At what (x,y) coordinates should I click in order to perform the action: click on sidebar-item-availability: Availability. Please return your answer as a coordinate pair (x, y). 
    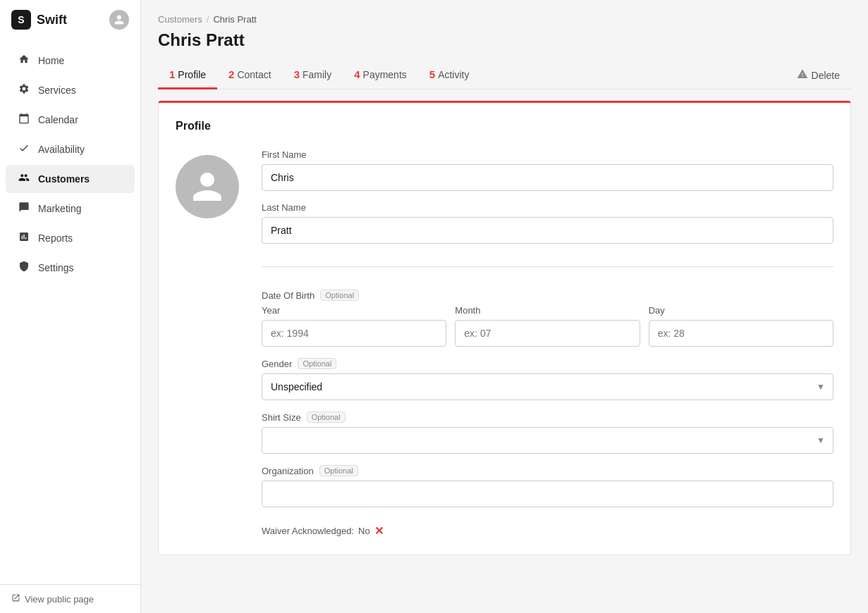
    Looking at the image, I should click on (71, 149).